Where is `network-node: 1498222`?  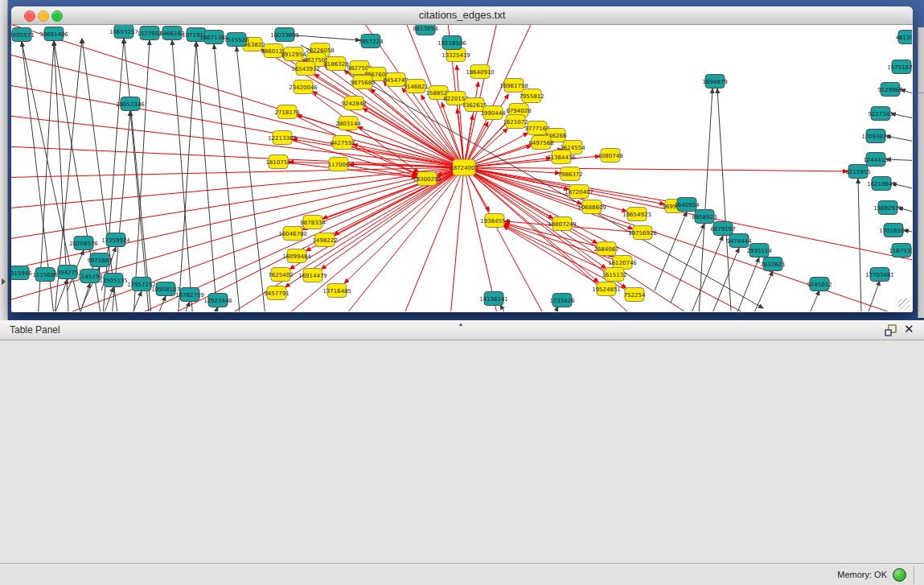
network-node: 1498222 is located at coordinates (325, 240).